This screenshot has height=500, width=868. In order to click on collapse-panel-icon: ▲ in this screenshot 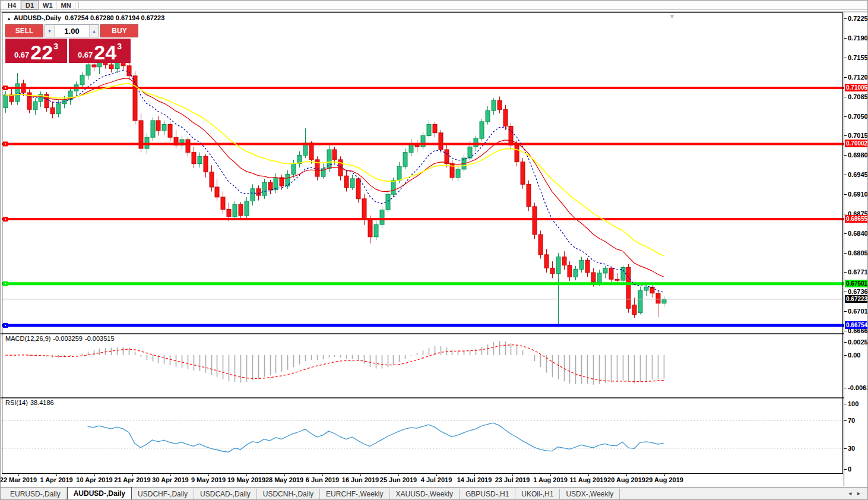, I will do `click(9, 19)`.